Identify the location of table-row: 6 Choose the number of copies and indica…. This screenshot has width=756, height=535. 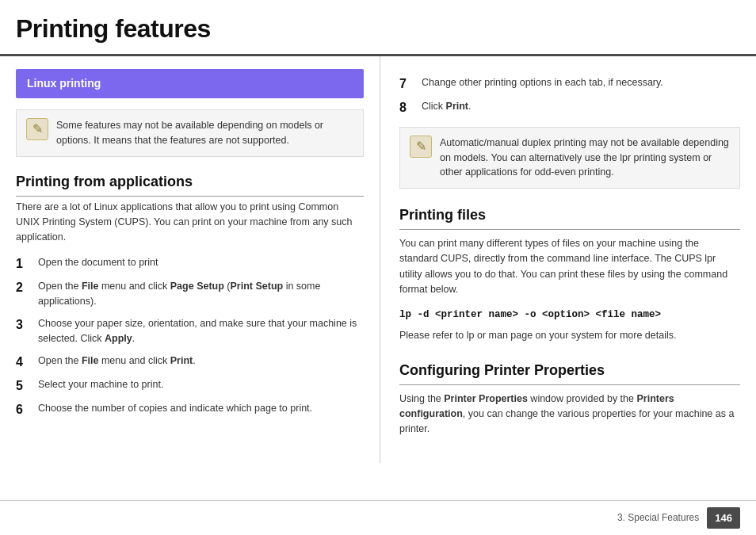
(190, 410).